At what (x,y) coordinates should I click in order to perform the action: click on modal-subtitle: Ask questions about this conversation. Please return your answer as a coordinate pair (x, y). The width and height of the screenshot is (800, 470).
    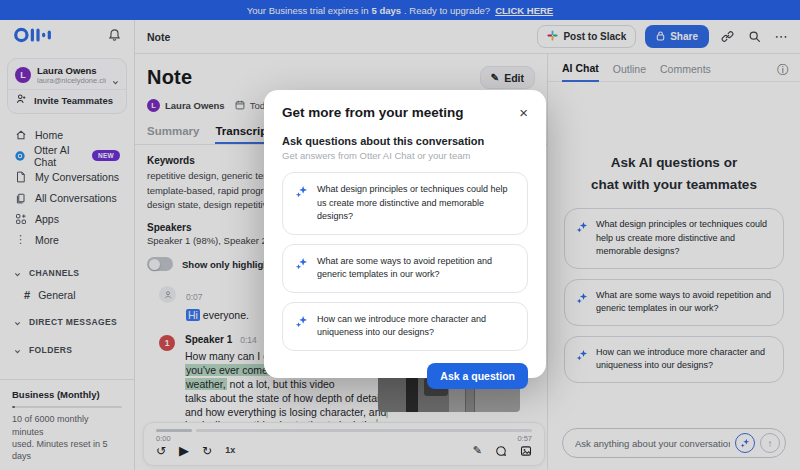
    Looking at the image, I should click on (405, 141).